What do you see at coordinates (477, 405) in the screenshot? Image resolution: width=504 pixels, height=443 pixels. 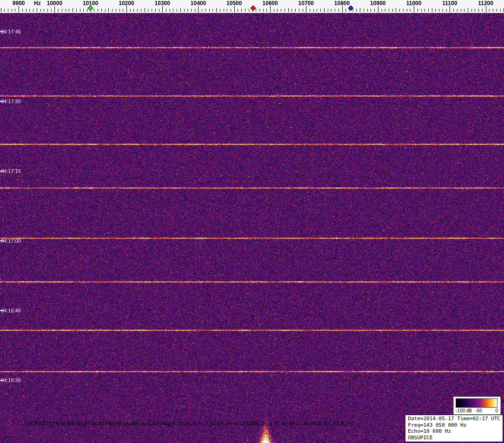 I see `colorbar-legend: -100 dB -50 0` at bounding box center [477, 405].